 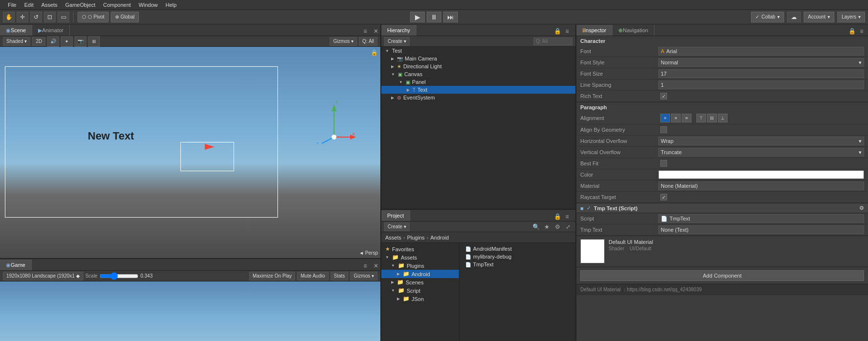 What do you see at coordinates (396, 216) in the screenshot?
I see `tab-project: Project` at bounding box center [396, 216].